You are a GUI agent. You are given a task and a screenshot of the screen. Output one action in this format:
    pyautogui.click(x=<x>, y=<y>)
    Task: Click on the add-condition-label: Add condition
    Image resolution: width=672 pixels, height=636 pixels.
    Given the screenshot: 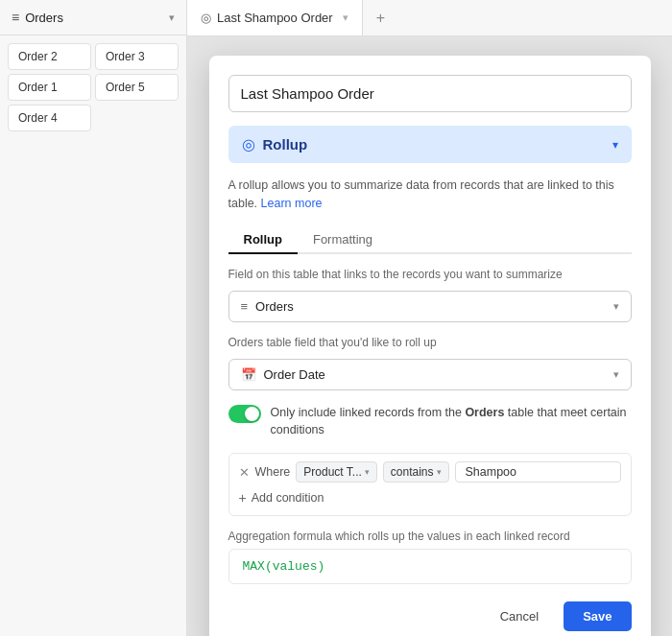 What is the action you would take?
    pyautogui.click(x=288, y=498)
    